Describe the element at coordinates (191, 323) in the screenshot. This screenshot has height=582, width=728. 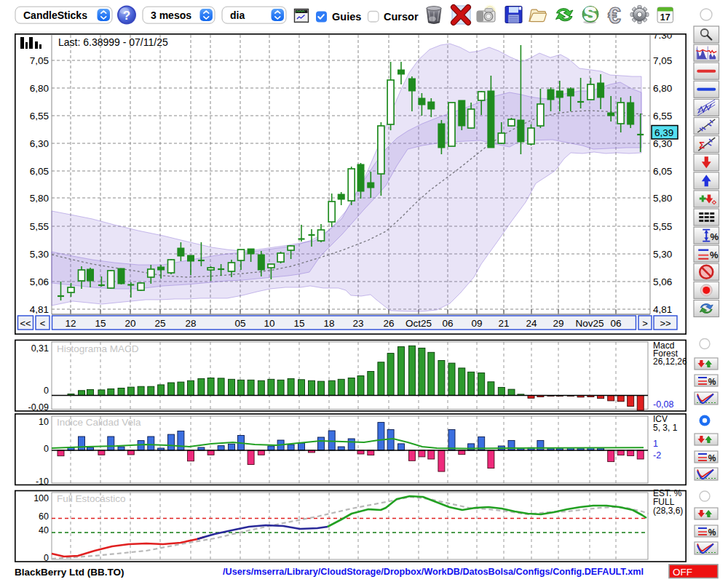
I see `svg-text: 28` at that location.